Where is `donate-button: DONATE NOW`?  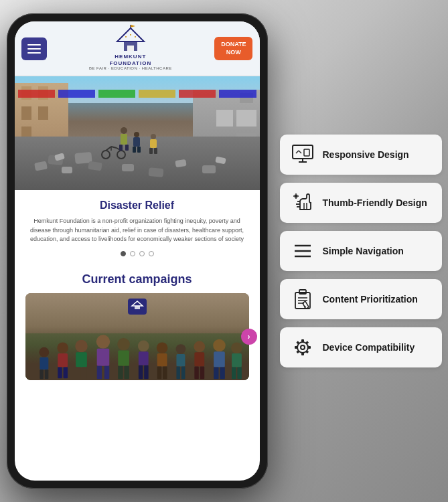
donate-button: DONATE NOW is located at coordinates (233, 48).